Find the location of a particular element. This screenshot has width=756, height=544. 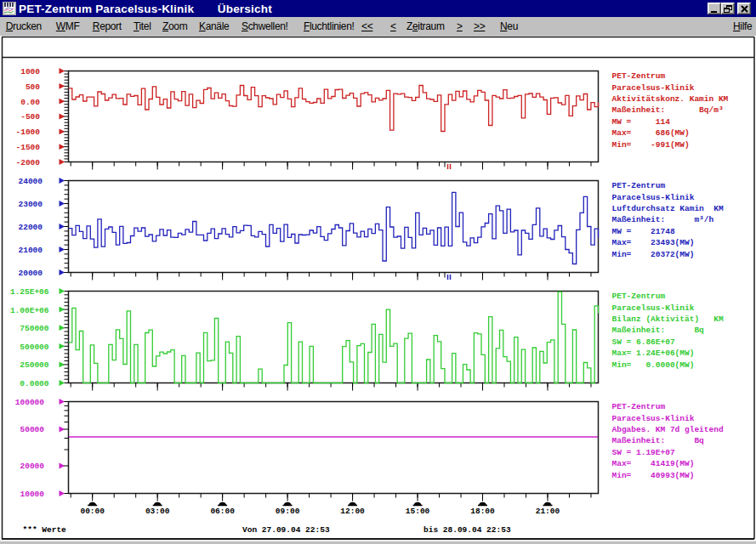

svg-text: Maßeinheit: m³/h is located at coordinates (663, 219).